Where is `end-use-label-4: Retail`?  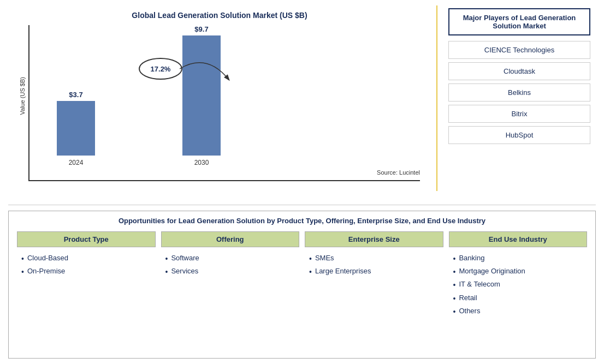 end-use-label-4: Retail is located at coordinates (467, 298).